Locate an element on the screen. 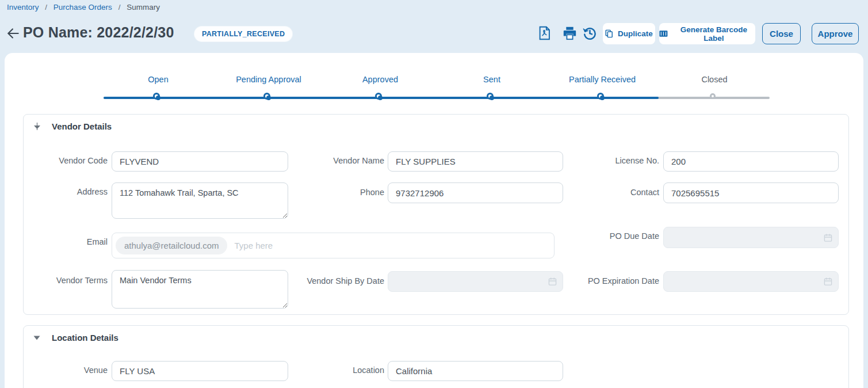  vendor-name-label: Vendor Name is located at coordinates (327, 161).